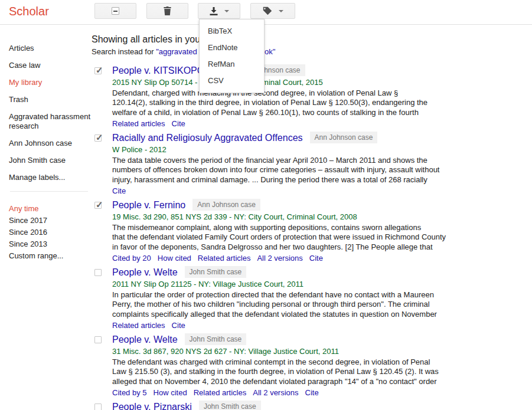  I want to click on menu-item-bibtex: BibTeX, so click(231, 31).